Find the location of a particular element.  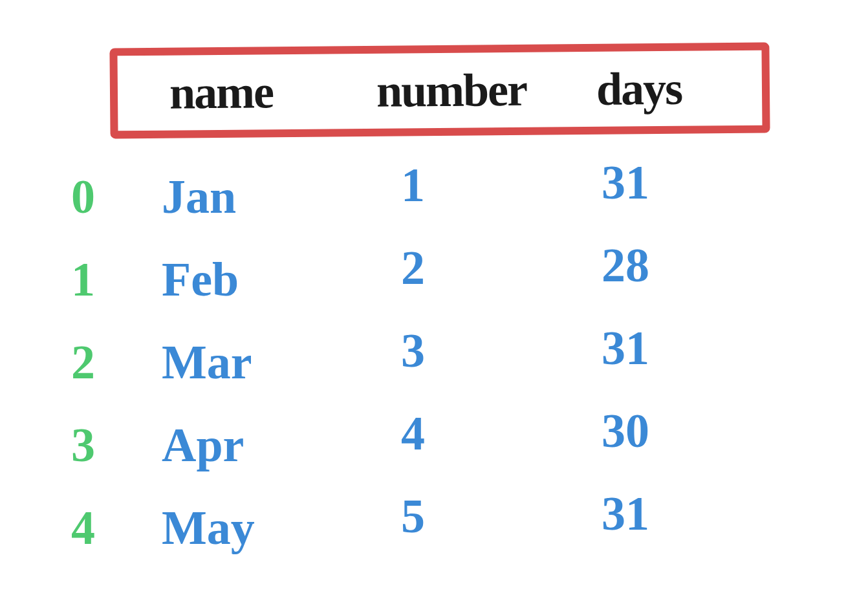

table-row: 4 May 5 31 is located at coordinates (420, 528).